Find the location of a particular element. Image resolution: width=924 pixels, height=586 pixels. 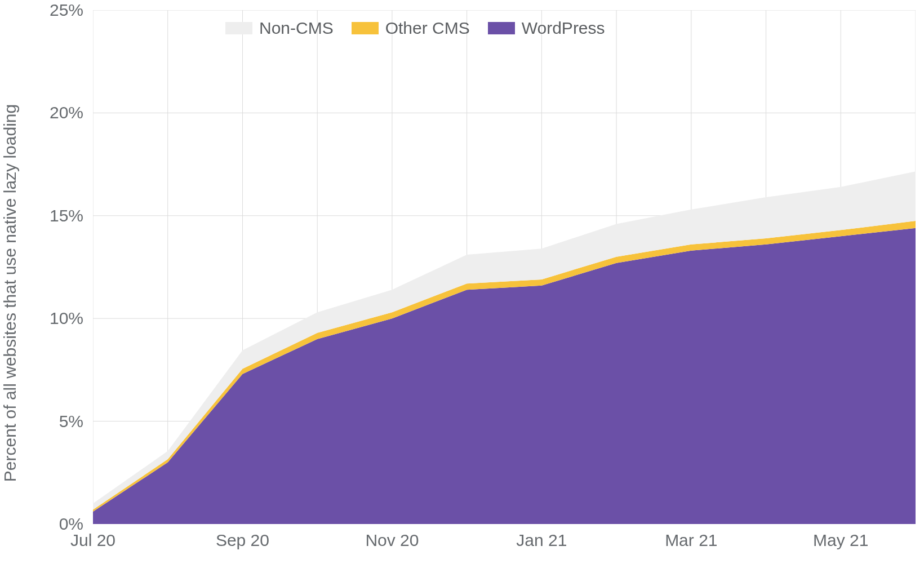

x-tick-label: Nov 20 is located at coordinates (392, 540).